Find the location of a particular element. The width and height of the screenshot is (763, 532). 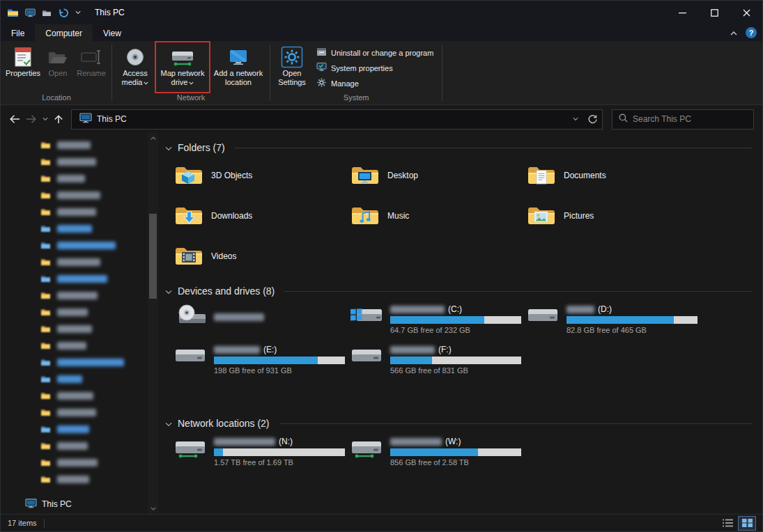

section-title: Folders (7) is located at coordinates (201, 148).